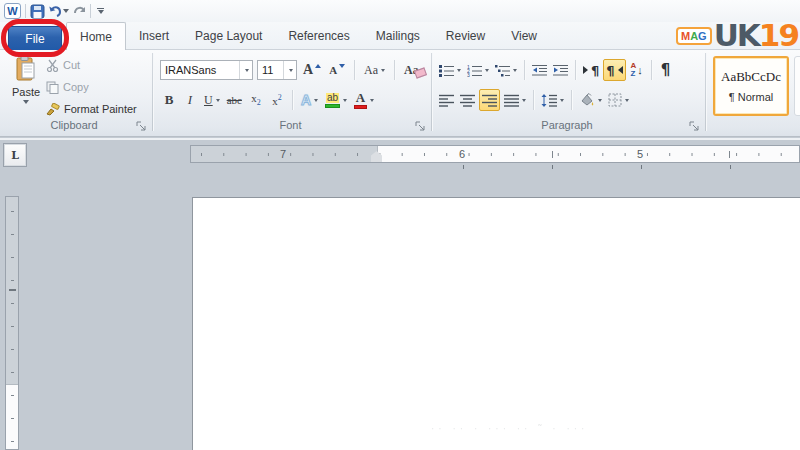 The height and width of the screenshot is (450, 800). Describe the element at coordinates (35, 38) in the screenshot. I see `tab-file: File` at that location.